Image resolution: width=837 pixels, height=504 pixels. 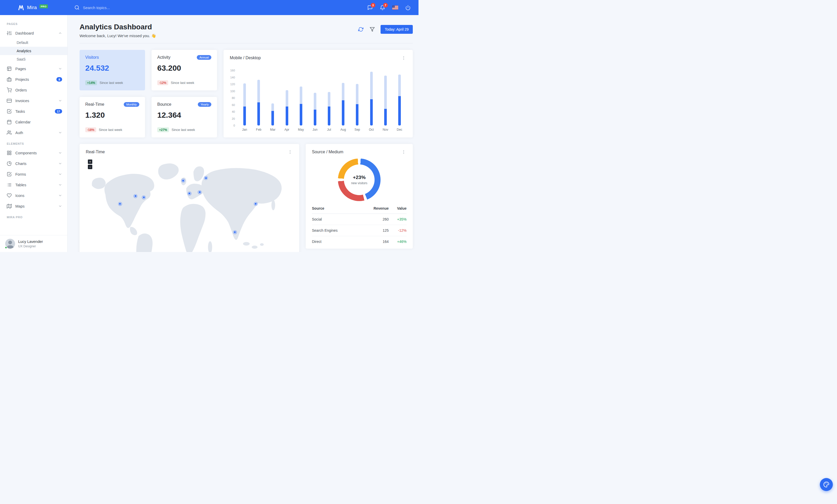 What do you see at coordinates (404, 58) in the screenshot?
I see `more-vertical-icon` at bounding box center [404, 58].